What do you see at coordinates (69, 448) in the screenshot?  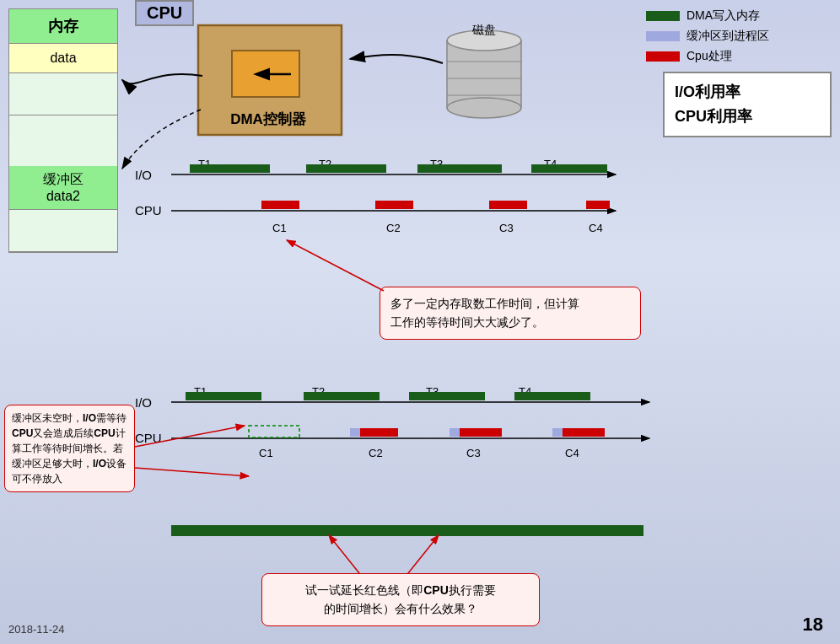 I see `left-callout: 缓冲区未空时，I/O需等待CPU又会造成后续CPU计算工作等待时间增长。若缓冲区…` at bounding box center [69, 448].